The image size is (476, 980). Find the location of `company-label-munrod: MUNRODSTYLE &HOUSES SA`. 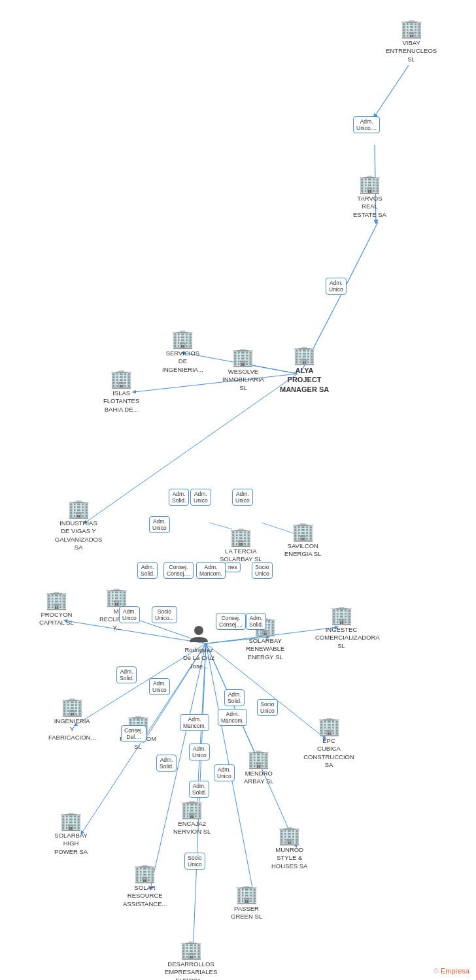

company-label-munrod: MUNRODSTYLE &HOUSES SA is located at coordinates (289, 858).